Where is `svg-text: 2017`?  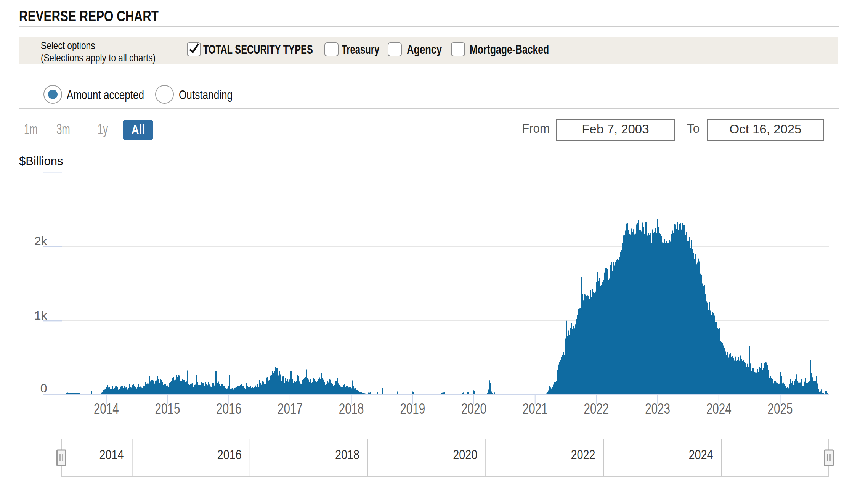
svg-text: 2017 is located at coordinates (290, 408).